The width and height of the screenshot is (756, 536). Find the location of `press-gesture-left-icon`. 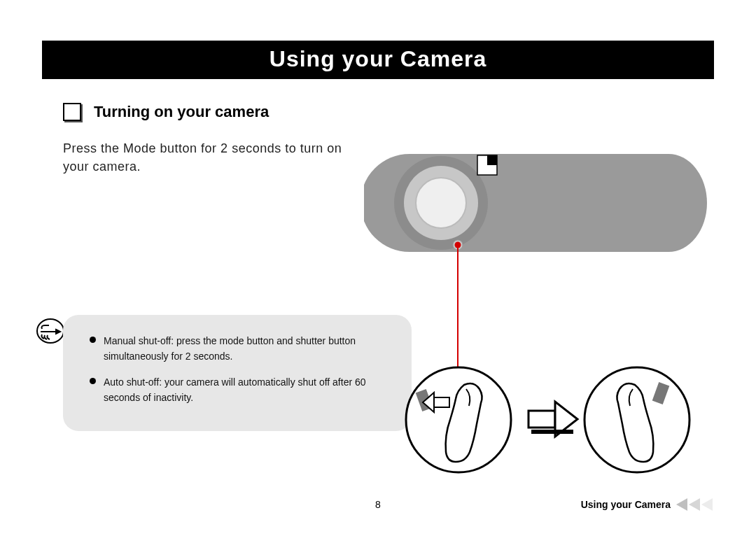

press-gesture-left-icon is located at coordinates (458, 420).